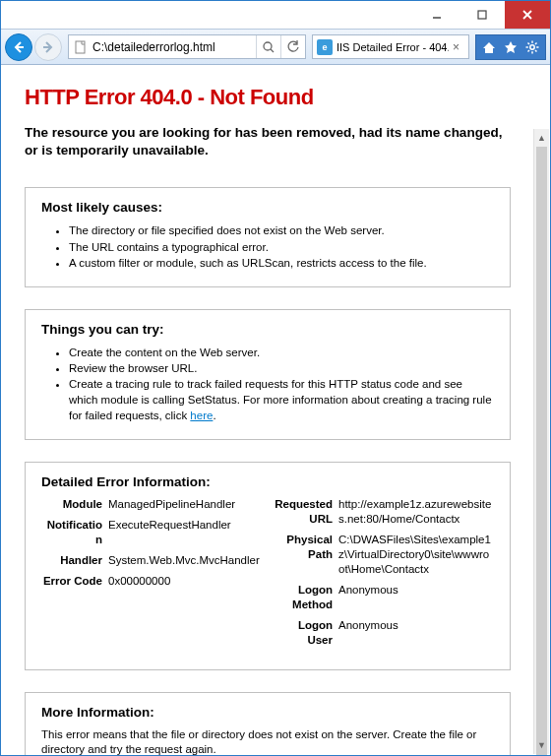  Describe the element at coordinates (541, 441) in the screenshot. I see `vertical-scrollbar: ▲ ▼` at that location.